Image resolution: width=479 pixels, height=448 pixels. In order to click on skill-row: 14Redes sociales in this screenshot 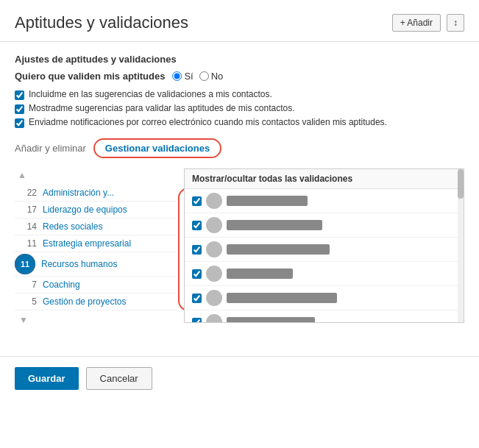, I will do `click(96, 227)`.